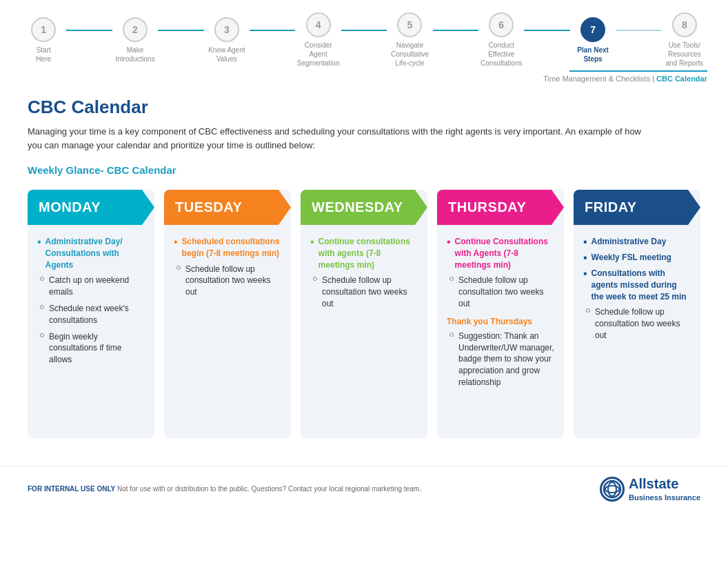 The height and width of the screenshot is (563, 728). What do you see at coordinates (72, 488) in the screenshot?
I see `footer-legal-bold: FOR INTERNAL USE ONLY` at bounding box center [72, 488].